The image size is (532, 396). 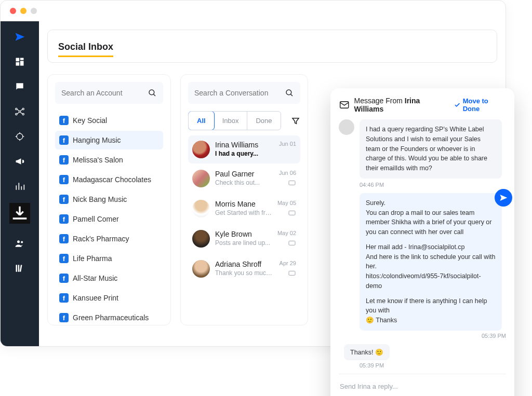 I want to click on message-timestamp: 04:46 PM, so click(x=433, y=185).